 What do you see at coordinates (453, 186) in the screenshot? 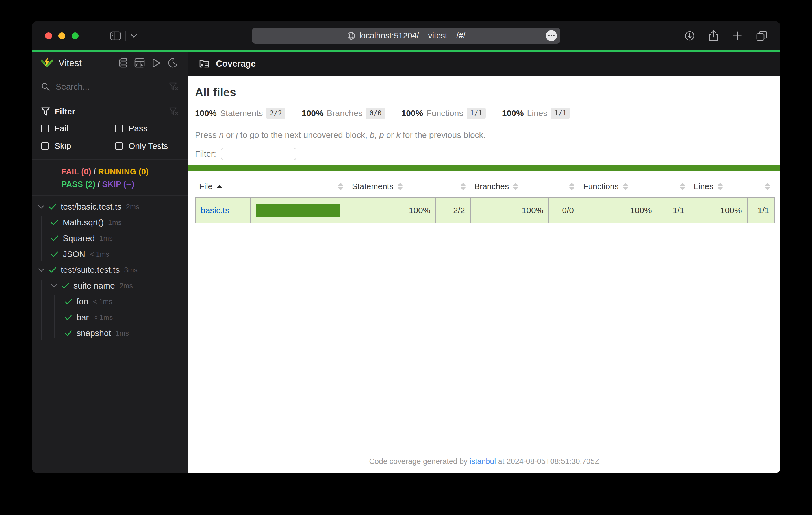
I see `column-header-statements-frac` at bounding box center [453, 186].